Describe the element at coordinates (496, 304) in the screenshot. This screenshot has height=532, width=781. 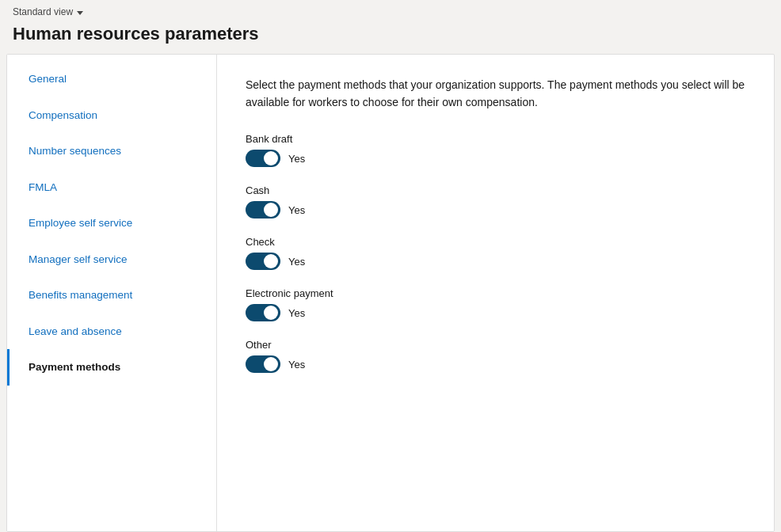
I see `method-row-electronic-payment: Electronic paymentYes` at that location.